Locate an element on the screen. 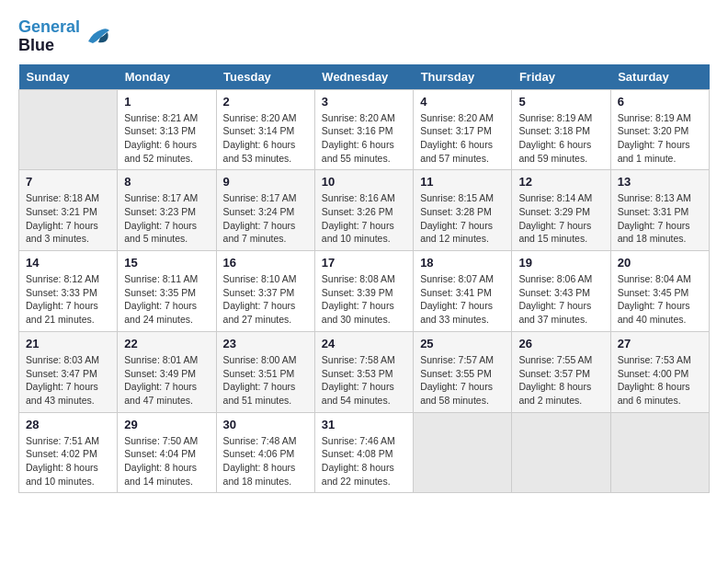 This screenshot has width=728, height=563. day-info: Sunrise: 8:18 AM Sunset: 3:21 PM Dayligh… is located at coordinates (68, 219).